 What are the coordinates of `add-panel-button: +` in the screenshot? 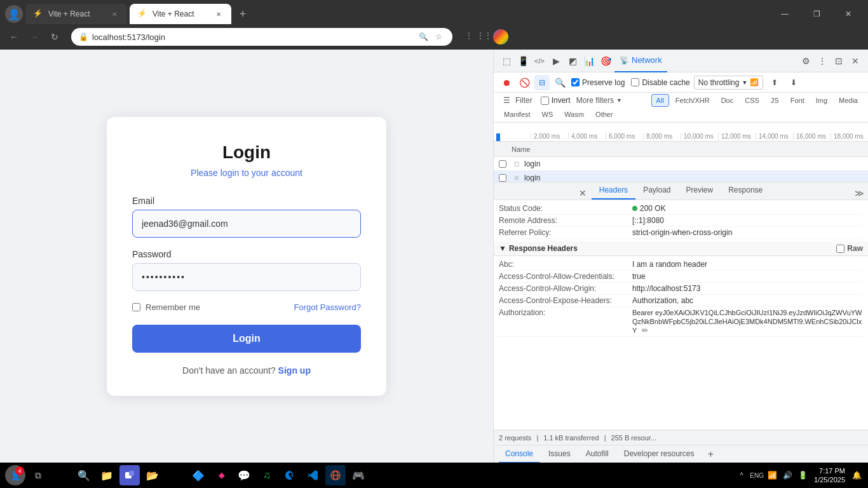 It's located at (710, 454).